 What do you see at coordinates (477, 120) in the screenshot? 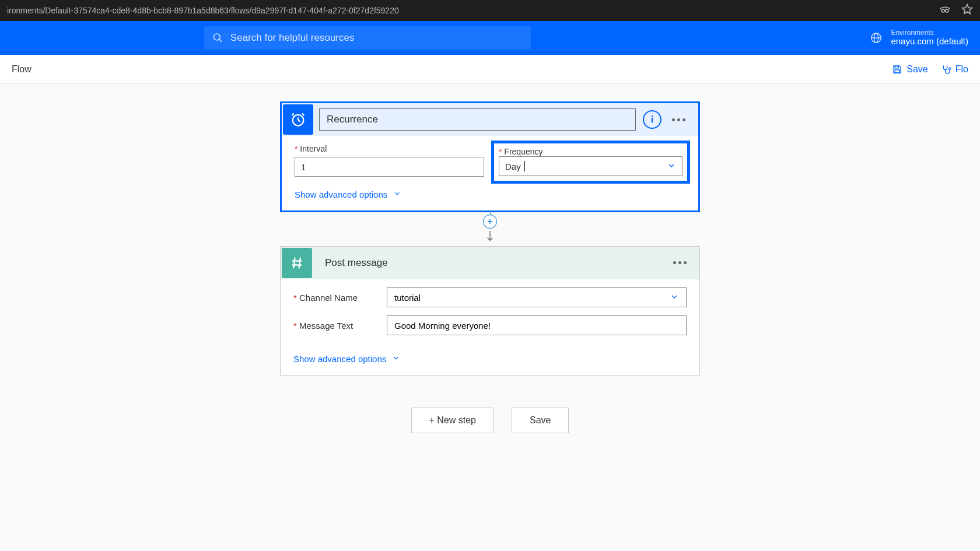
I see `recurrence-title: Recurrence` at bounding box center [477, 120].